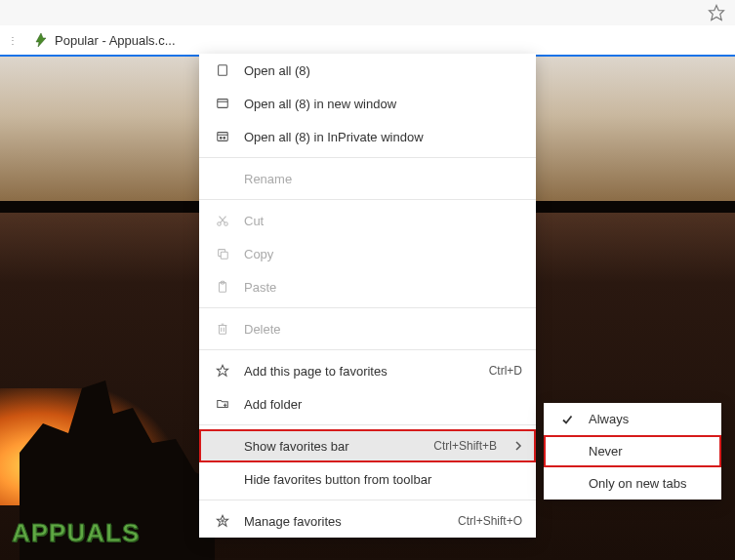  What do you see at coordinates (367, 220) in the screenshot?
I see `menu-cut: Cut` at bounding box center [367, 220].